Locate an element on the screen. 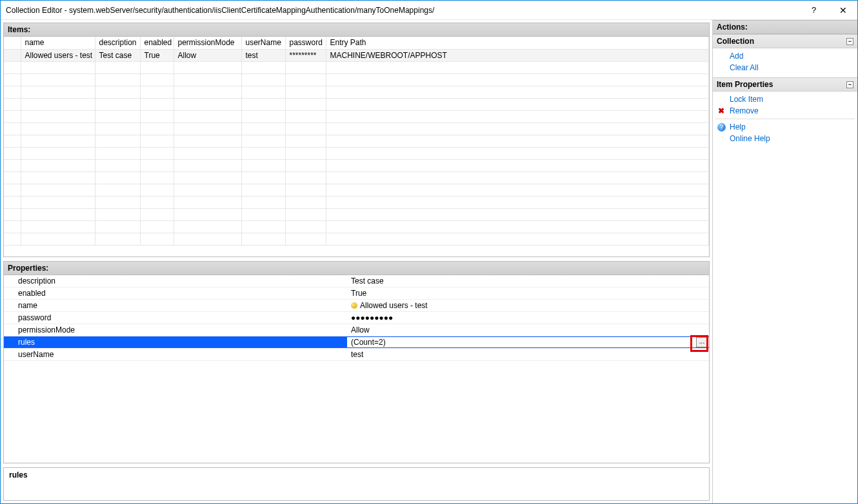  action-clear-all: Clear All is located at coordinates (785, 68).